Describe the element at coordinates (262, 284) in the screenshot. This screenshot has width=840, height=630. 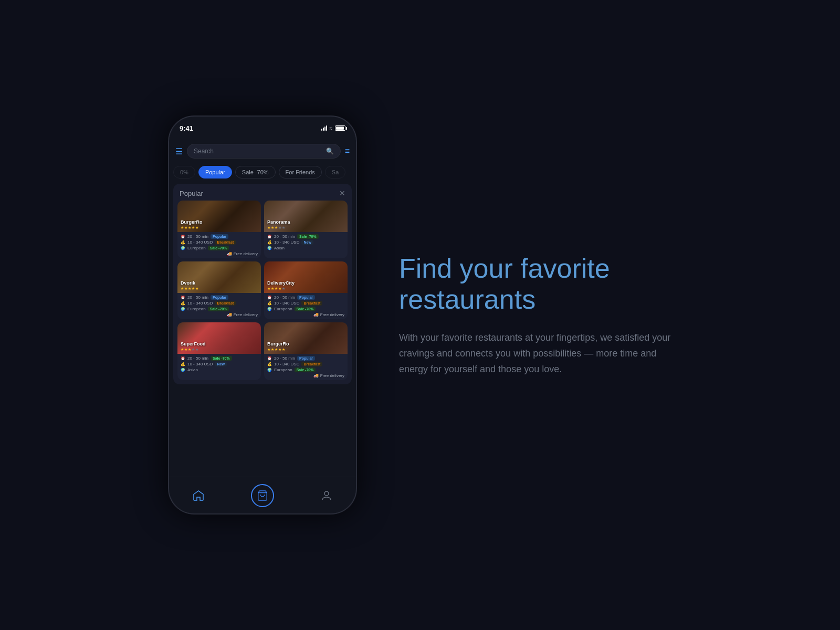
I see `popular-section: Popular ✕ BurgerRo ★ ★ ★` at that location.